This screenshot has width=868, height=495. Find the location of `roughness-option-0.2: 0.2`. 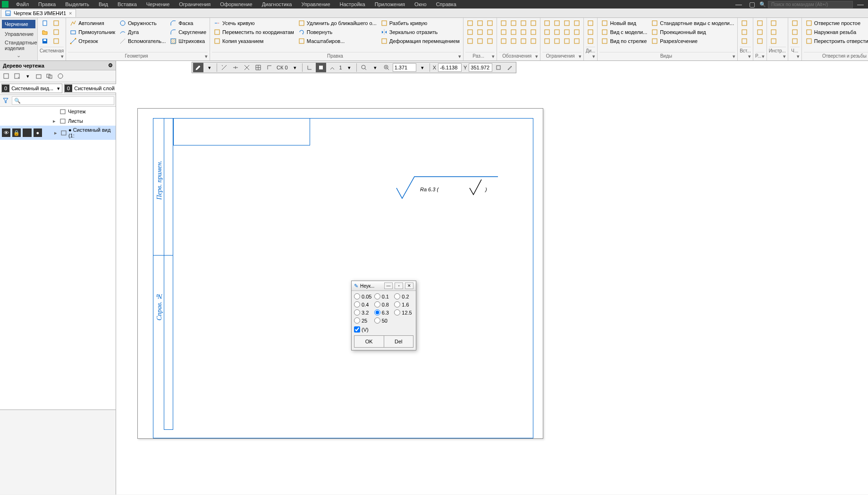

roughness-option-0.2: 0.2 is located at coordinates (404, 297).